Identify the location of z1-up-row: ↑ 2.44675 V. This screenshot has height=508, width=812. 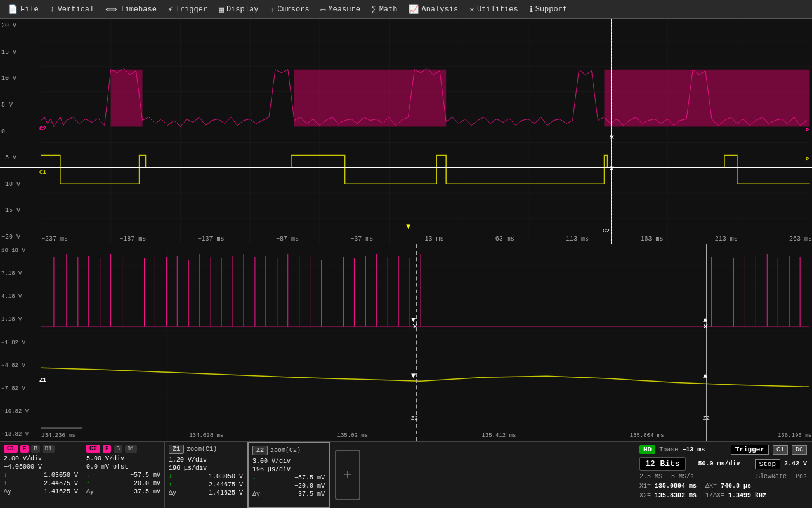
(206, 485).